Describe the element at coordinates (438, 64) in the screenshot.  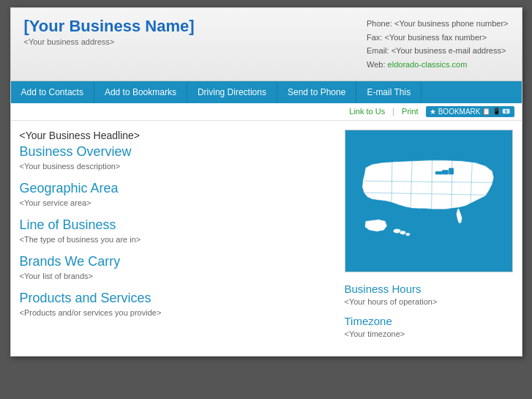
I see `web-info: Web: eldorado-classics.com` at that location.